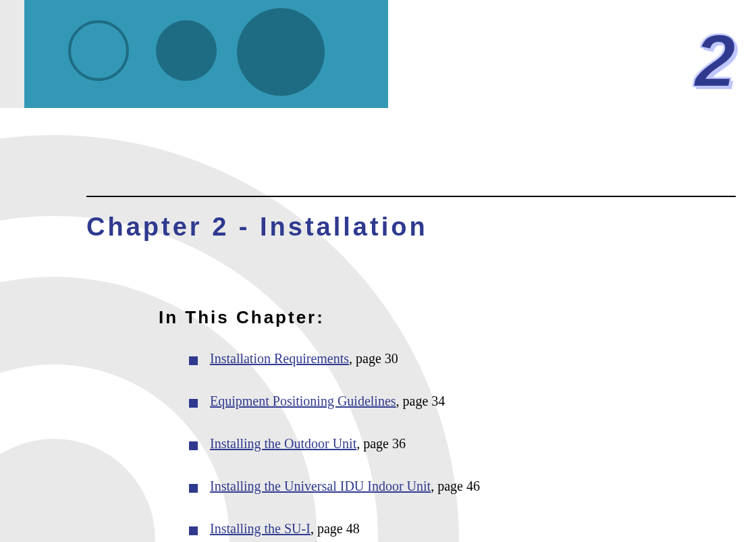  What do you see at coordinates (279, 358) in the screenshot?
I see `toc-link: Installation Requirements` at bounding box center [279, 358].